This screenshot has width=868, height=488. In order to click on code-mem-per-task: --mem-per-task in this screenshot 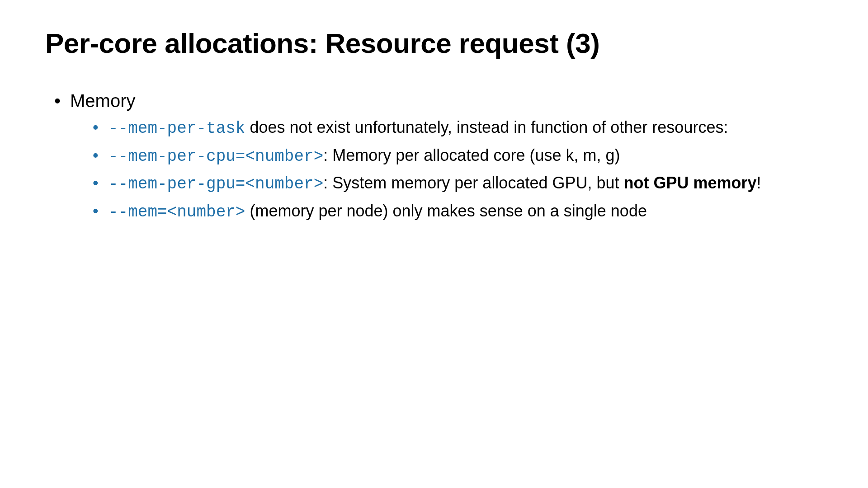, I will do `click(177, 128)`.